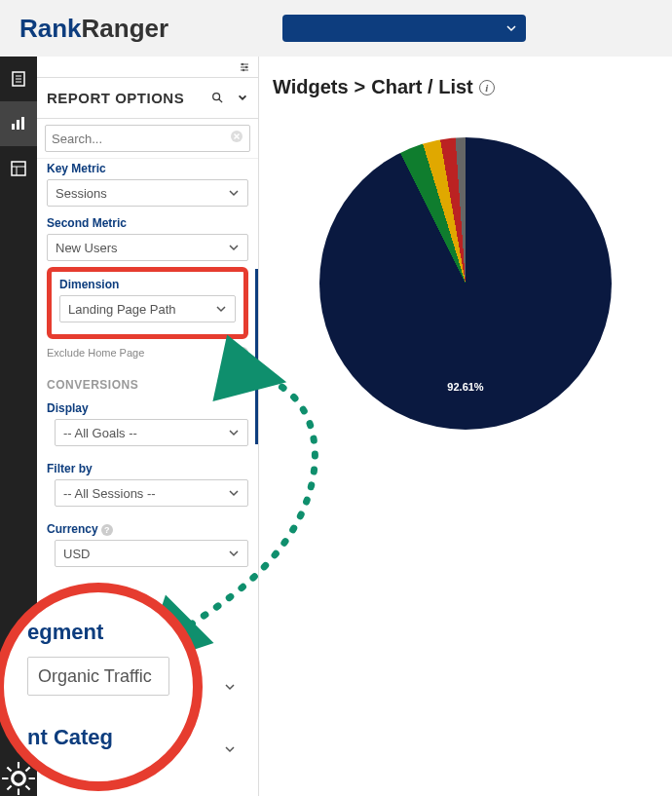 This screenshot has height=796, width=672. Describe the element at coordinates (148, 309) in the screenshot. I see `dimension-select: Landing Page Path` at that location.